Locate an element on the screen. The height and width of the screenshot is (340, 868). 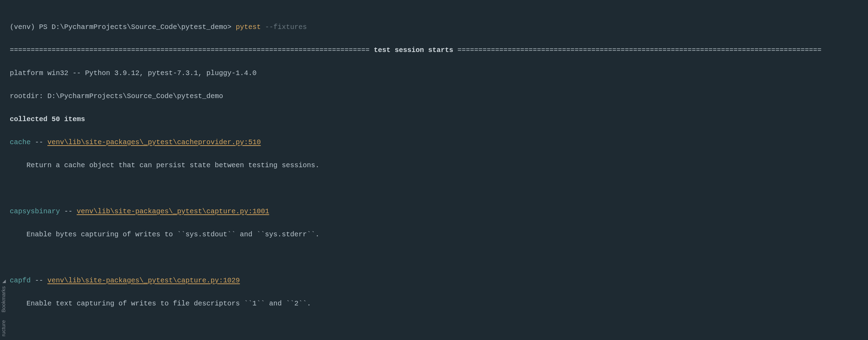
ide-left-sidebar: Bookmarks ◣ ructure is located at coordinates (3, 170).